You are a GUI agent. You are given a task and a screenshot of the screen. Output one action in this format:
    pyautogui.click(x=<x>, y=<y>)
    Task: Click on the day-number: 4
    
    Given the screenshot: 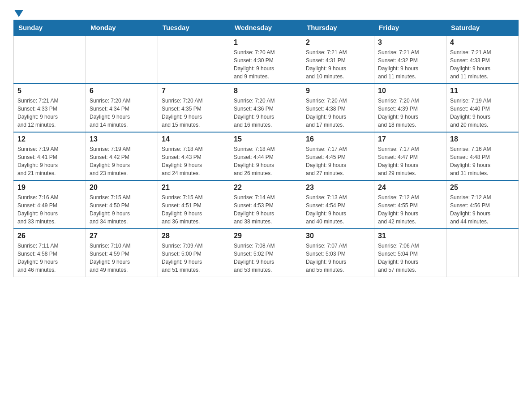 What is the action you would take?
    pyautogui.click(x=482, y=43)
    